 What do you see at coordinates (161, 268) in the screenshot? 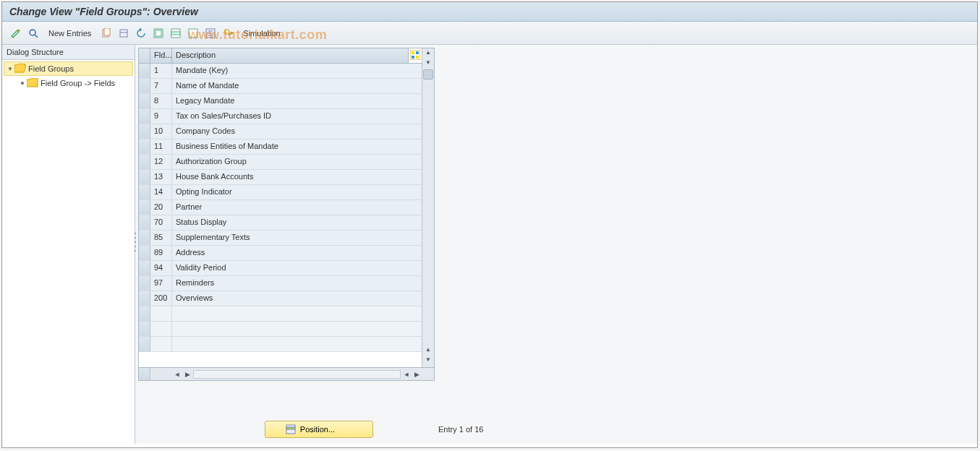
I see `cell-fld: 94` at bounding box center [161, 268].